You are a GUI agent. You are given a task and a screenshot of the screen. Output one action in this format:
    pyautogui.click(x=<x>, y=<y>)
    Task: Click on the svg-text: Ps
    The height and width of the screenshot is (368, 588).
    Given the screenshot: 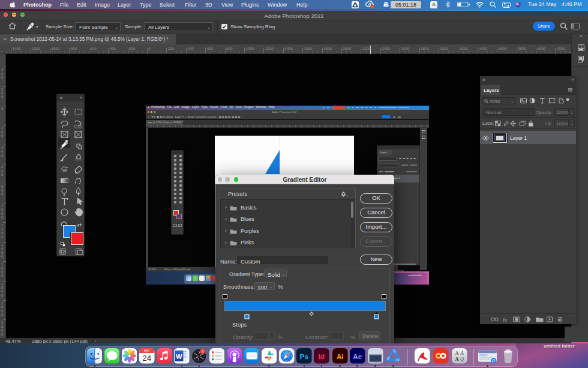 What is the action you would take?
    pyautogui.click(x=305, y=357)
    